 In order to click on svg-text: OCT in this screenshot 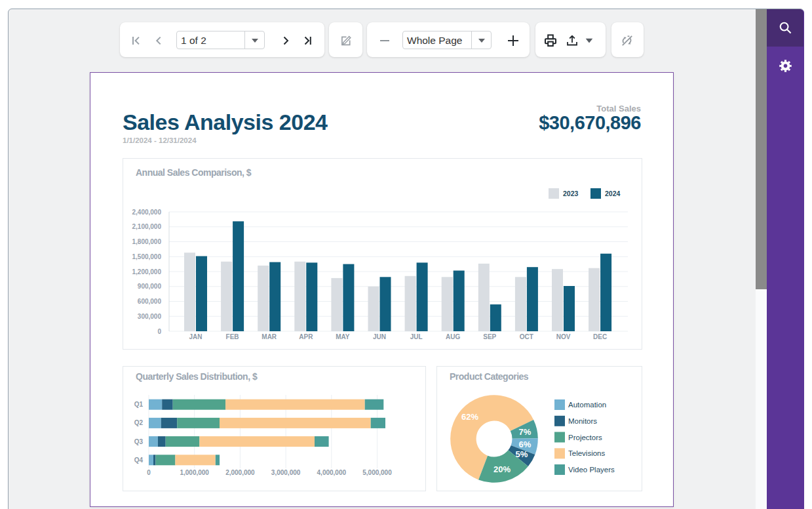, I will do `click(527, 337)`.